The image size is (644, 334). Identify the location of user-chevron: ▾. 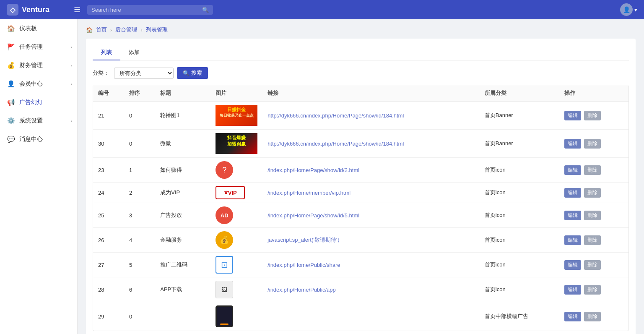
(636, 10).